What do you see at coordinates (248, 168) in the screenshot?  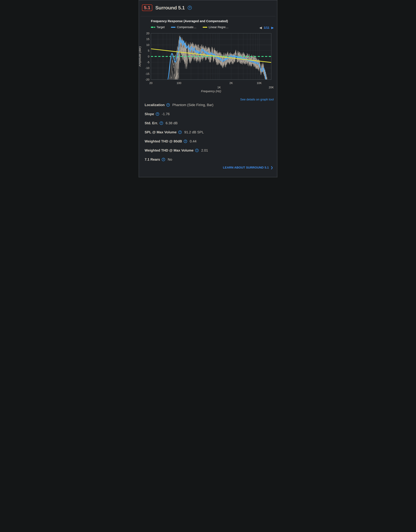 I see `learn-about-surround-link: LEARN ABOUT SURROUND 5.1 ❯` at bounding box center [248, 168].